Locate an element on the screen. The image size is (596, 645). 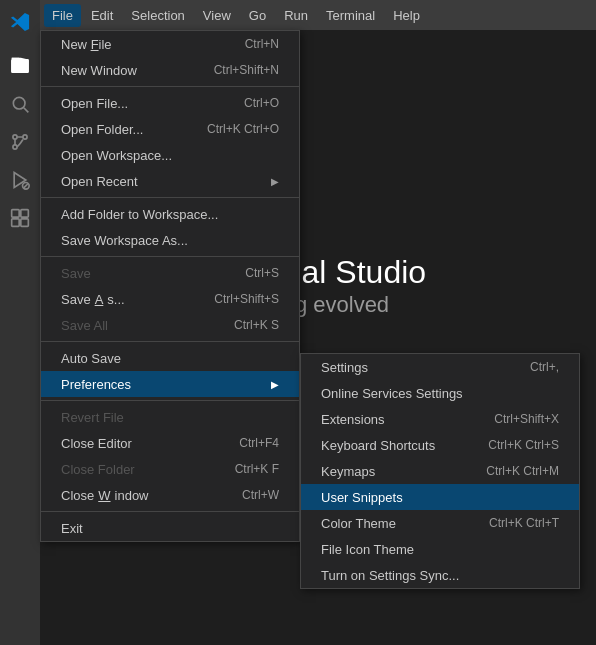
open-file-menu-item: Open File... Ctrl+O is located at coordinates (170, 103).